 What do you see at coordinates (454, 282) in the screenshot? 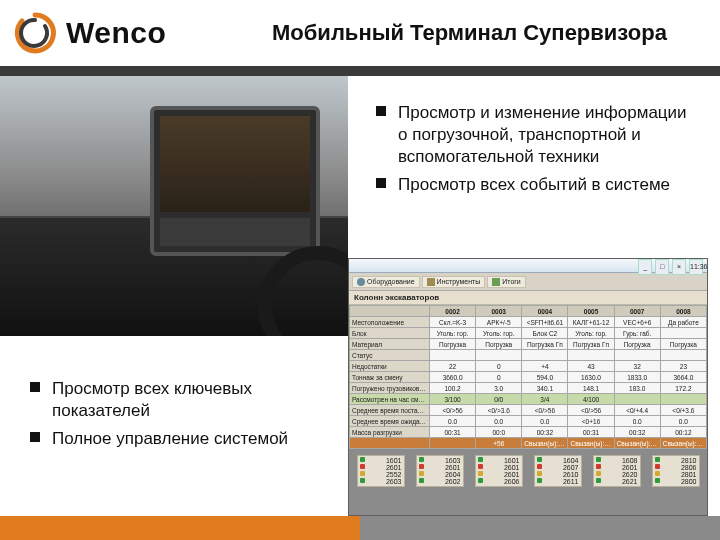
I see `toolbar-tools-button: Инструменты` at bounding box center [454, 282].